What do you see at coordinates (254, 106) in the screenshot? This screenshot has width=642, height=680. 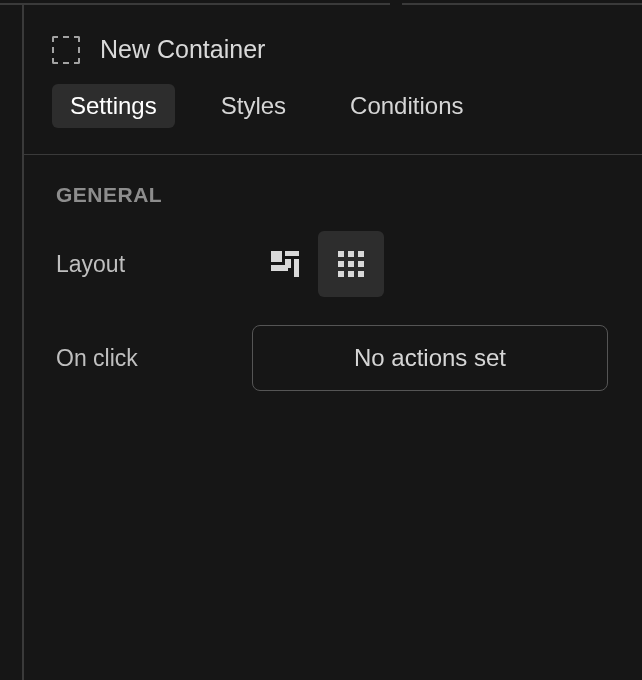 I see `tab-styles: Styles` at bounding box center [254, 106].